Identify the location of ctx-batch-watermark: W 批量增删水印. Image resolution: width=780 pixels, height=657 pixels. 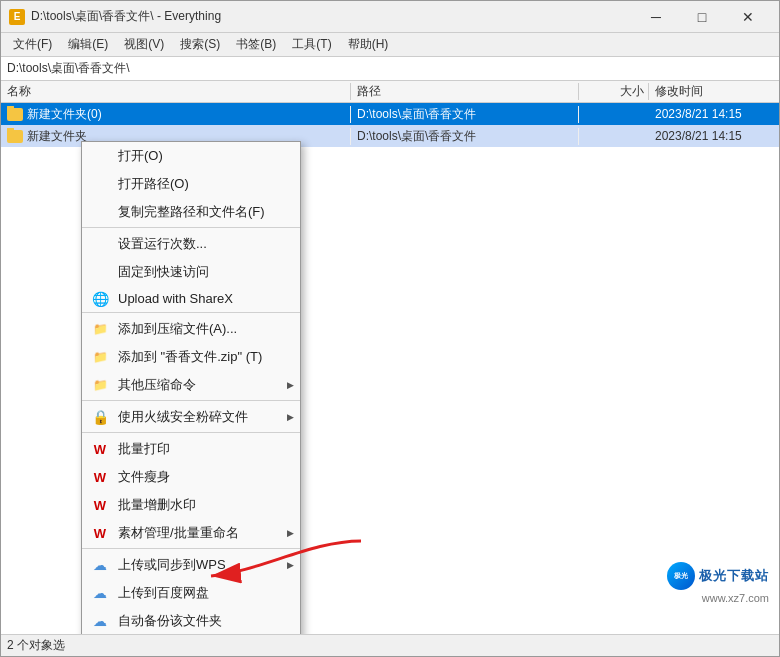
(191, 505).